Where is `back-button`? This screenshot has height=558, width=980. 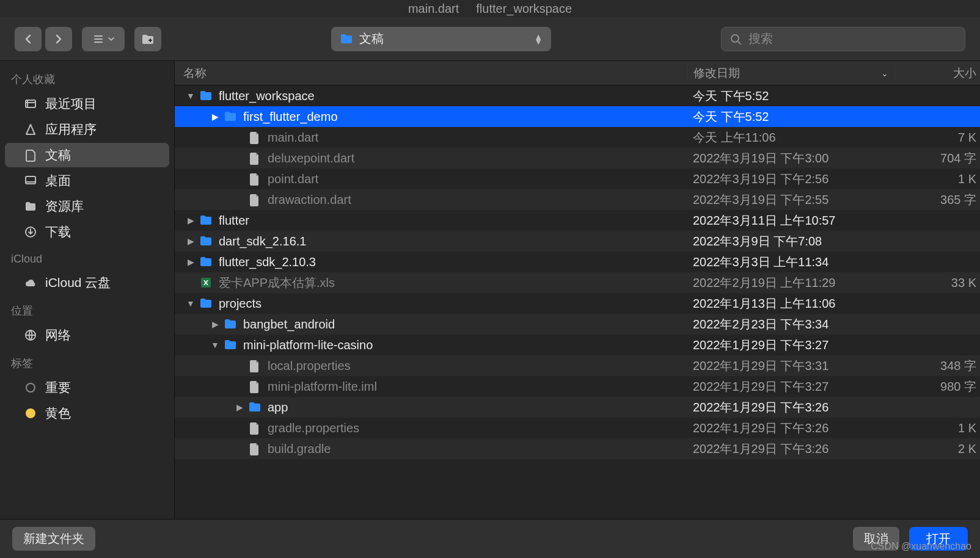 back-button is located at coordinates (28, 39).